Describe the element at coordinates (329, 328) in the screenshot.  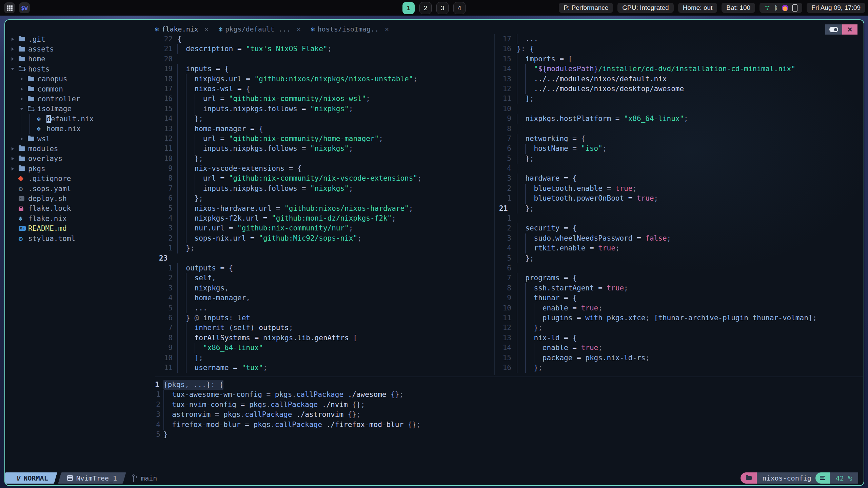
I see `code-line: 7 inherit (self) outputs;` at that location.